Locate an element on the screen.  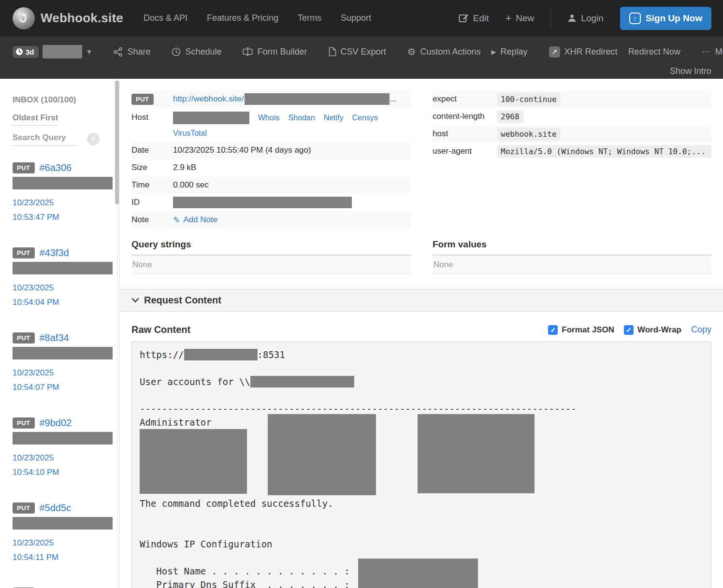
header-value: 100-continue is located at coordinates (529, 100).